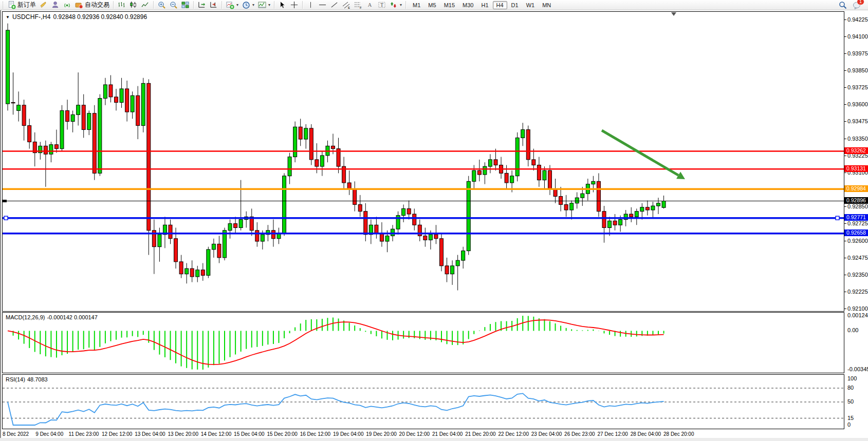 The height and width of the screenshot is (441, 868). I want to click on auto-scroll-button, so click(201, 5).